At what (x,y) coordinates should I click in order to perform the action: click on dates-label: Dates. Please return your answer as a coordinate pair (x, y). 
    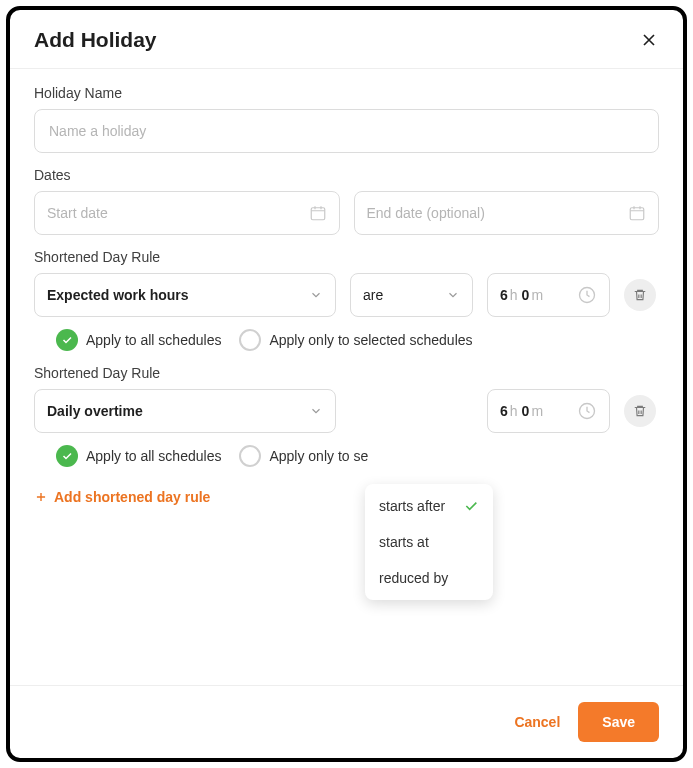
    Looking at the image, I should click on (346, 175).